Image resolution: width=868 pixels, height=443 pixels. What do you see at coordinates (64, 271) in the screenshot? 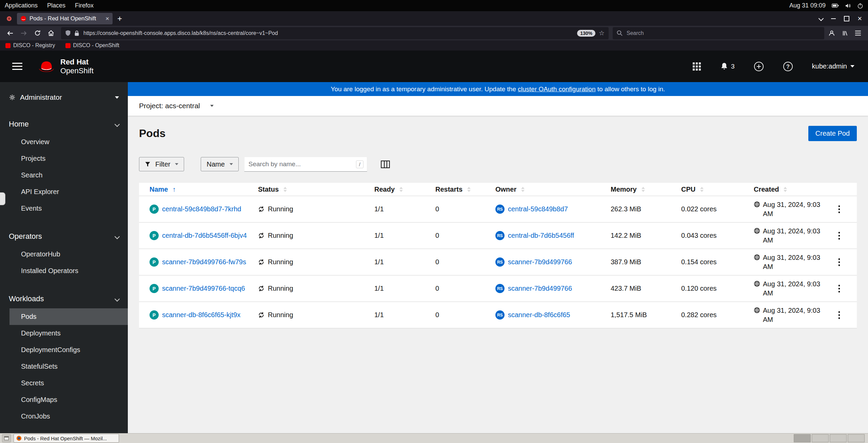
I see `sidebar-item-installed-operators: Installed Operators` at bounding box center [64, 271].